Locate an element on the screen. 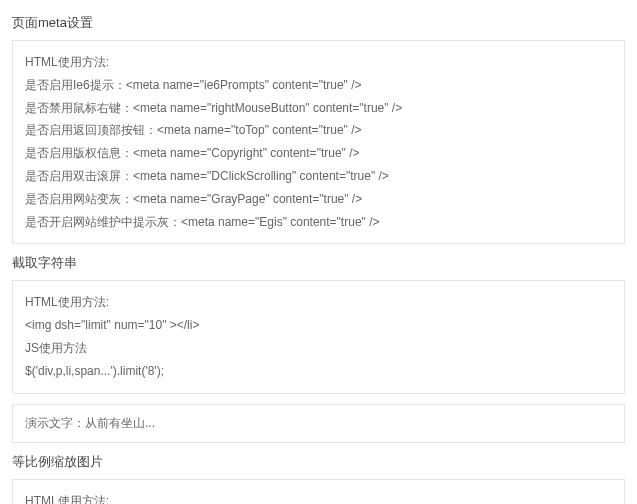  section-title-meta: 页面meta设置 is located at coordinates (318, 23).